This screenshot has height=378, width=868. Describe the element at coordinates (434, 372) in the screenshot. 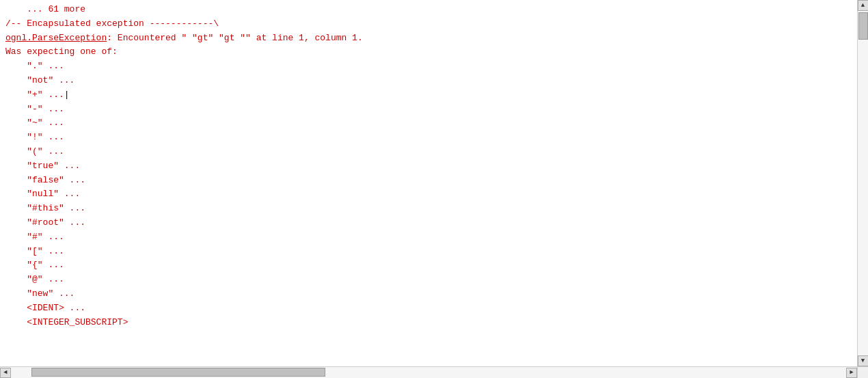

I see `bottom-bar: ◄ ►` at that location.